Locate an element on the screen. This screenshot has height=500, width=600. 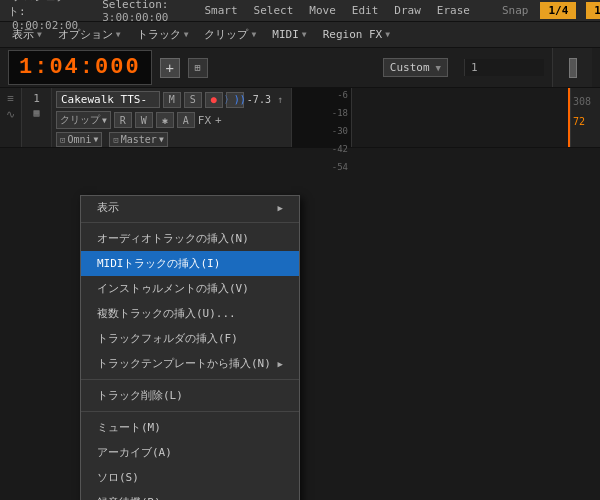
menu-select: Select is located at coordinates (274, 10).